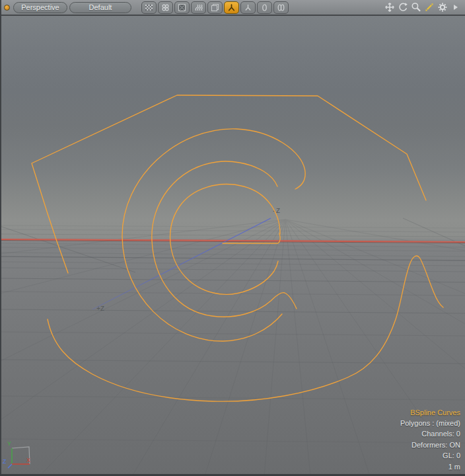 The width and height of the screenshot is (465, 476). Describe the element at coordinates (5, 461) in the screenshot. I see `gizmo-z-label: Z` at that location.